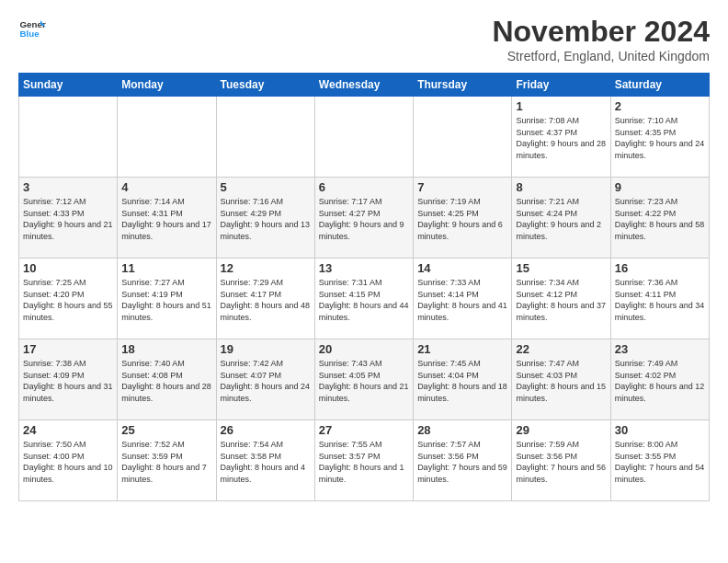  What do you see at coordinates (166, 462) in the screenshot?
I see `day-info: Sunrise: 7:52 AM Sunset: 3:59 PM Dayligh…` at bounding box center [166, 462].